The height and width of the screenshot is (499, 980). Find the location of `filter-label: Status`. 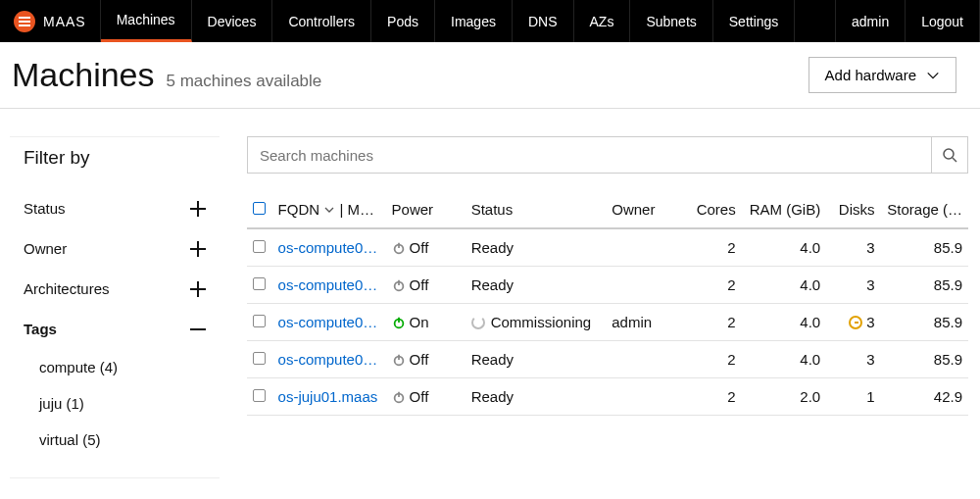

filter-label: Status is located at coordinates (45, 208).